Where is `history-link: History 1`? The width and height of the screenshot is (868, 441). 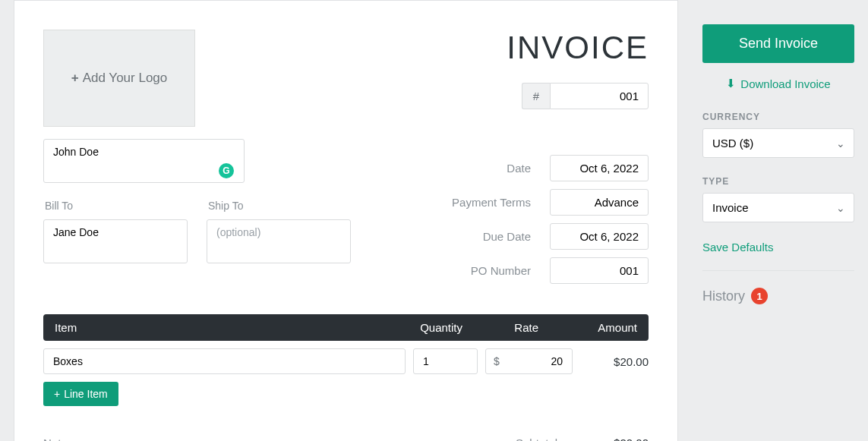 history-link: History 1 is located at coordinates (778, 296).